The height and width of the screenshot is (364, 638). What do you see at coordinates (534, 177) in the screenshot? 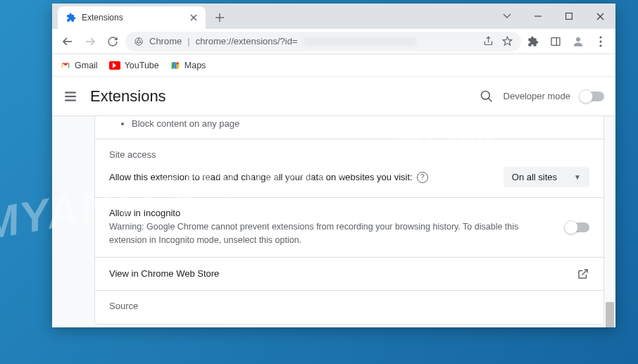
I see `site-access-selected: On all sites` at bounding box center [534, 177].